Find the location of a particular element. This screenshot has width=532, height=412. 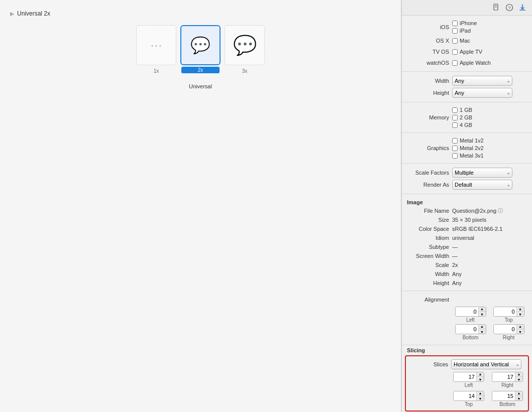

height-label: Height is located at coordinates (430, 93).